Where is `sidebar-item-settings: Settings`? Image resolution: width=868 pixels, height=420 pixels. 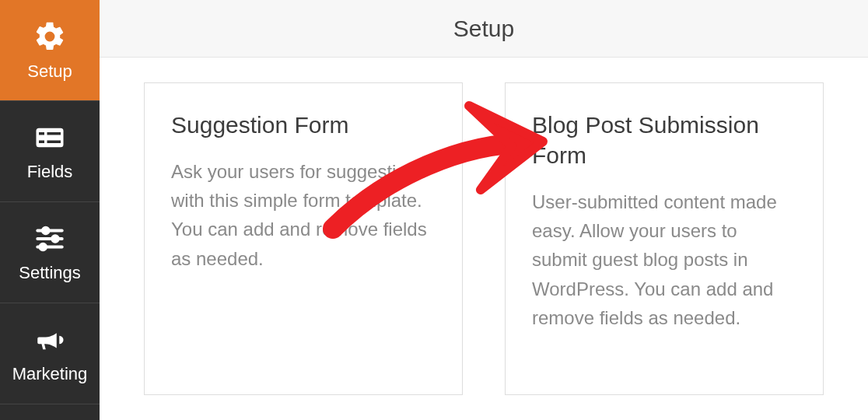 sidebar-item-settings: Settings is located at coordinates (50, 253).